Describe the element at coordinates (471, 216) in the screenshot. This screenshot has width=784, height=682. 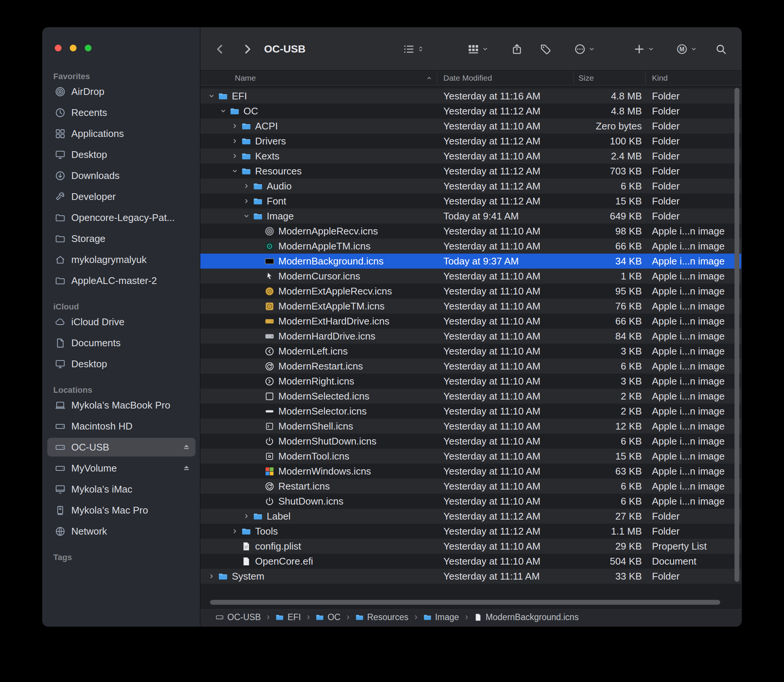
I see `file-row-image: ImageToday at 9:41 AM649 KBFolder` at that location.